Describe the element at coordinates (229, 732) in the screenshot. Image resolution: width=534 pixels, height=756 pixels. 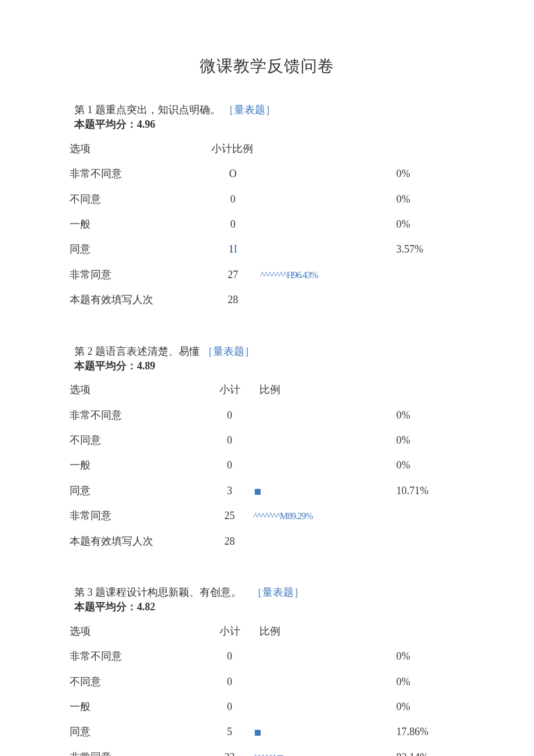
I see `opt-count: 5` at that location.